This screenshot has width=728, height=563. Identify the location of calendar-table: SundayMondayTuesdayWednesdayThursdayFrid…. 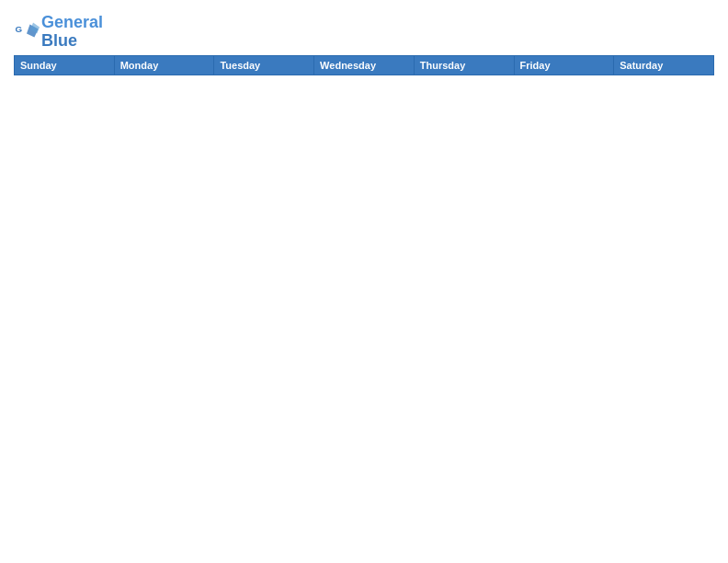
(364, 65).